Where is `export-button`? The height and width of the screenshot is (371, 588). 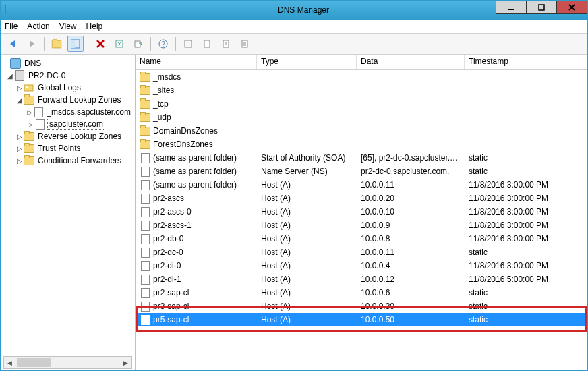
export-button is located at coordinates (138, 44).